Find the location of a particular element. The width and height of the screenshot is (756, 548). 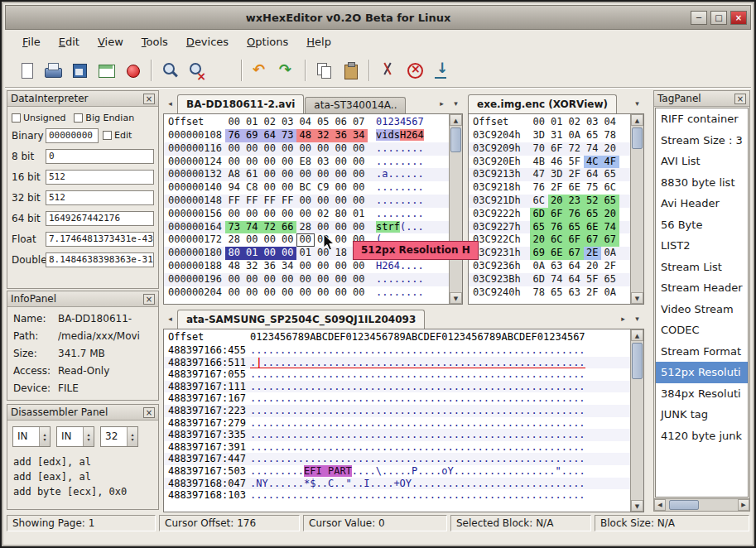

replace-icon is located at coordinates (196, 70).